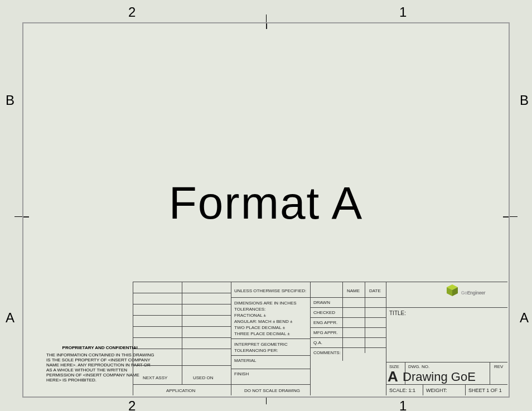 The height and width of the screenshot is (411, 532). Describe the element at coordinates (181, 390) in the screenshot. I see `application-label: APPLICATION` at that location.